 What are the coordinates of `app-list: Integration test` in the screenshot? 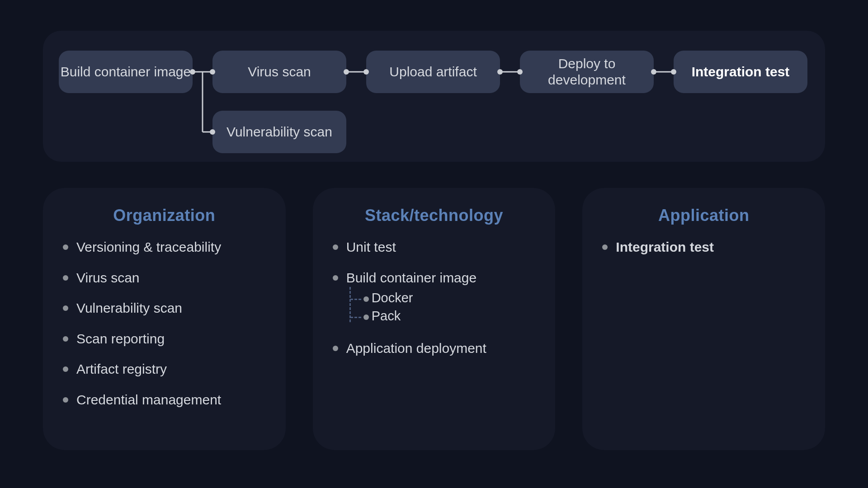 It's located at (703, 247).